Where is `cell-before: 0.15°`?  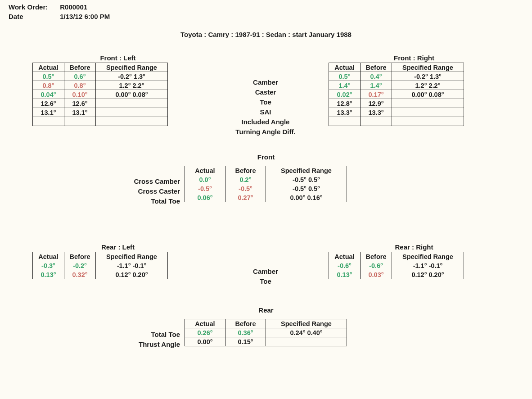
cell-before: 0.15° is located at coordinates (246, 342).